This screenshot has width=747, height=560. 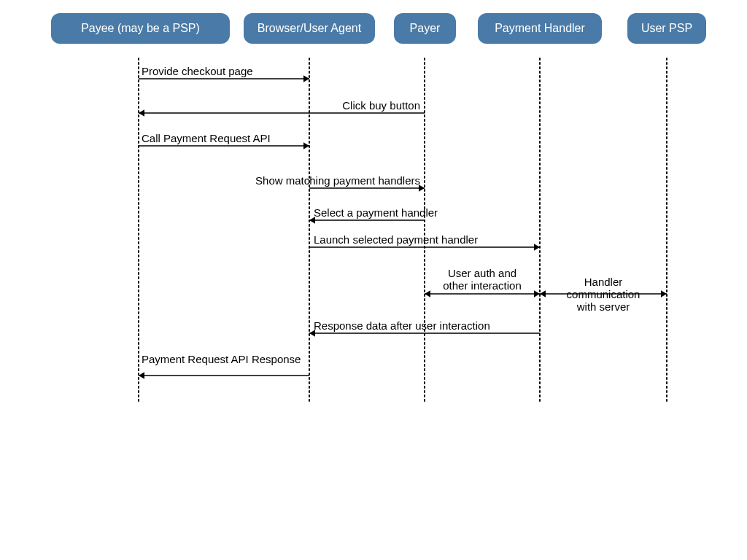 I want to click on message-label-7-1: communication, so click(x=604, y=295).